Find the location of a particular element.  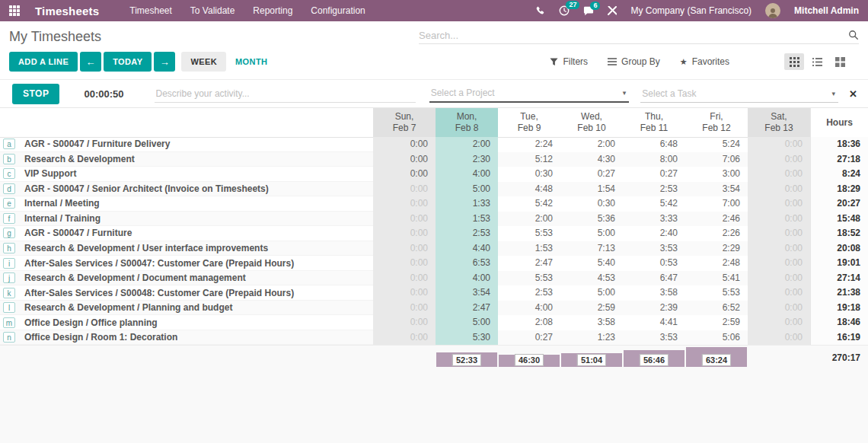

grid-cell: 6:48 is located at coordinates (654, 145).